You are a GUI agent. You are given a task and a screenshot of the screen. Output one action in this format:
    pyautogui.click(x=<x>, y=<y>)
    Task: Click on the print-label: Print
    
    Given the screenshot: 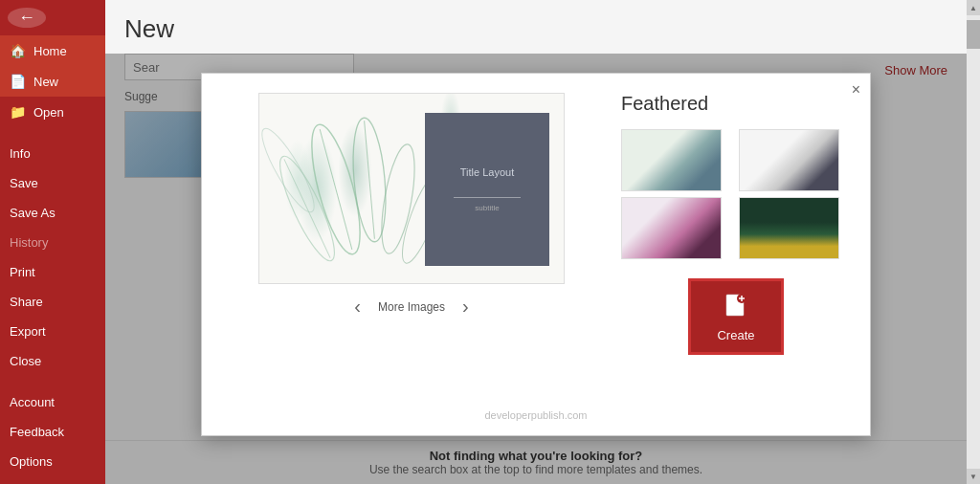 What is the action you would take?
    pyautogui.click(x=23, y=272)
    